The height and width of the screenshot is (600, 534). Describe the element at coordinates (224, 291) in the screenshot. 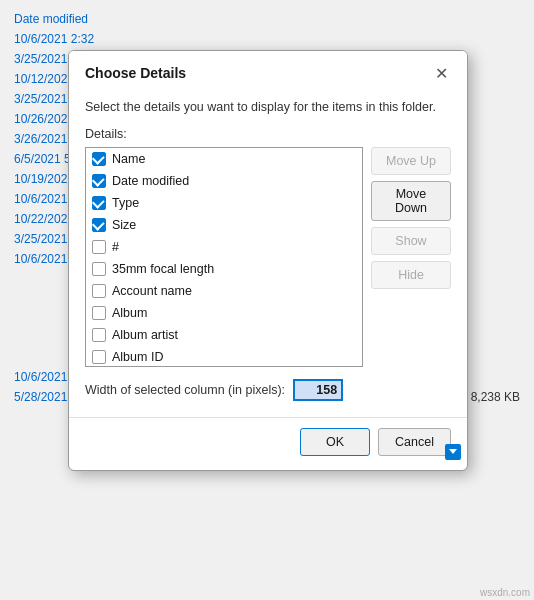

I see `detail-item: Account name` at that location.